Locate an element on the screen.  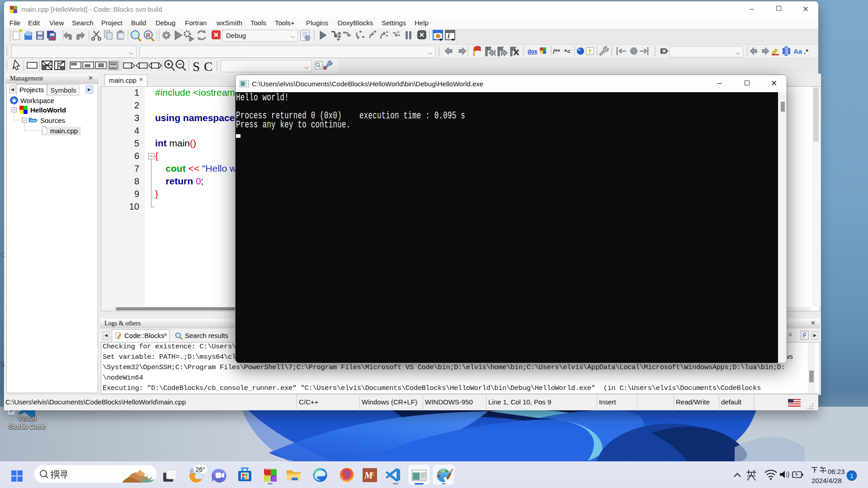
svg-text: Sources is located at coordinates (52, 120).